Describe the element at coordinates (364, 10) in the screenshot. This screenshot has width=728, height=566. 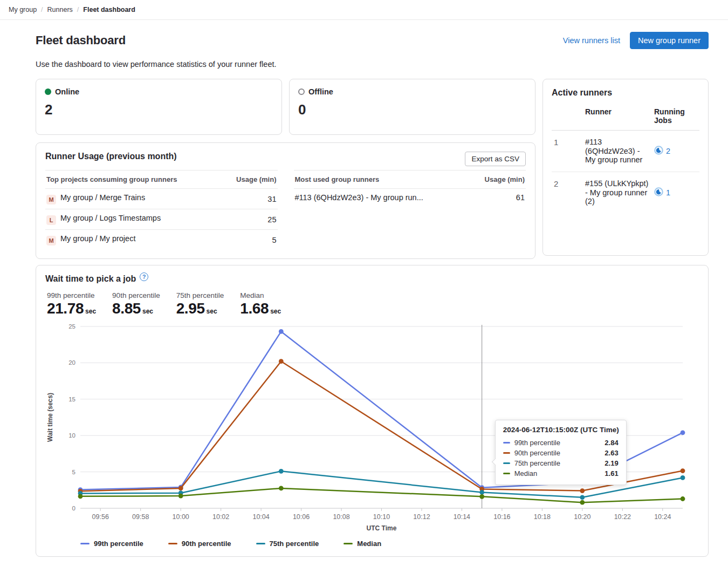
I see `breadcrumb: My group / Runners / Fleet dashboard` at that location.